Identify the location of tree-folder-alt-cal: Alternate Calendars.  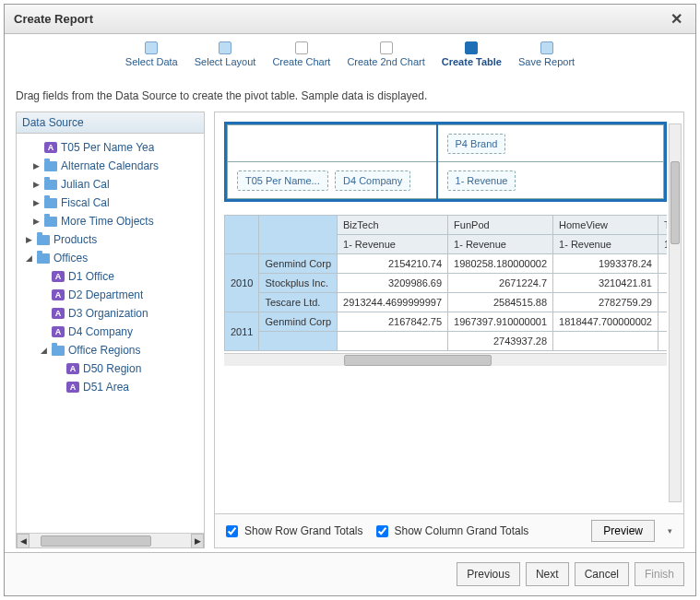
(110, 166).